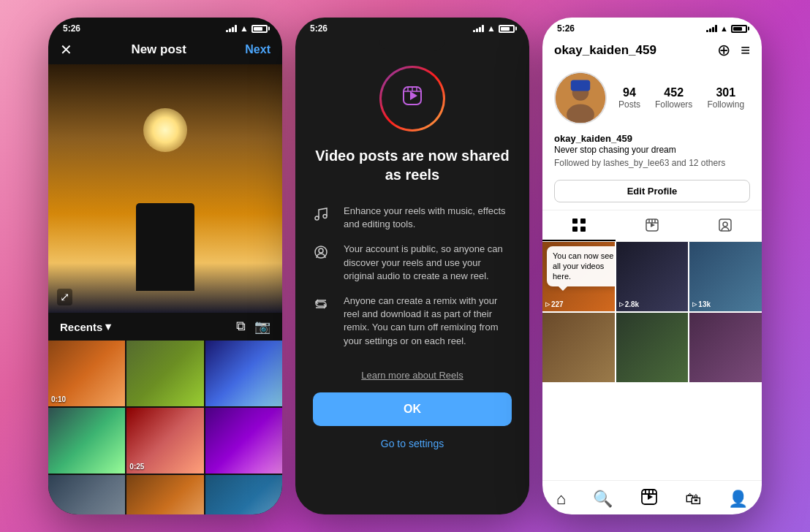 This screenshot has width=810, height=532. What do you see at coordinates (652, 226) in the screenshot?
I see `profile-content-tabs` at bounding box center [652, 226].